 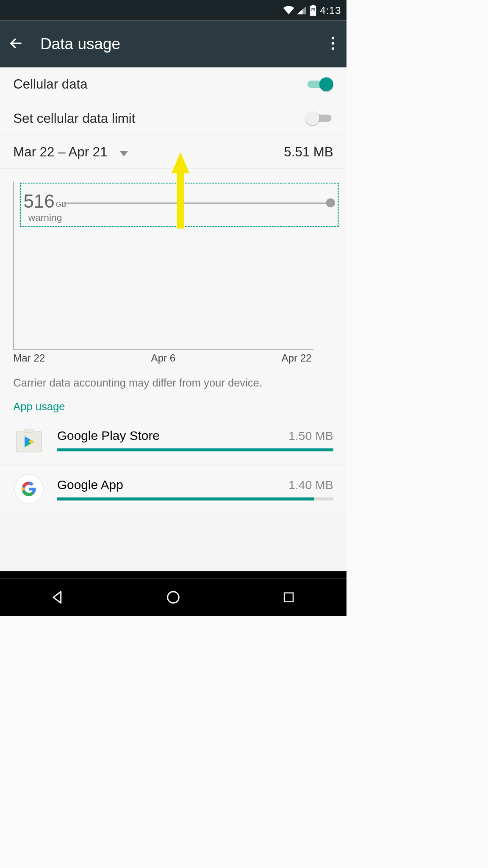 I want to click on carrier-disclaimer: Carrier data accounting may differ from …, so click(x=173, y=381).